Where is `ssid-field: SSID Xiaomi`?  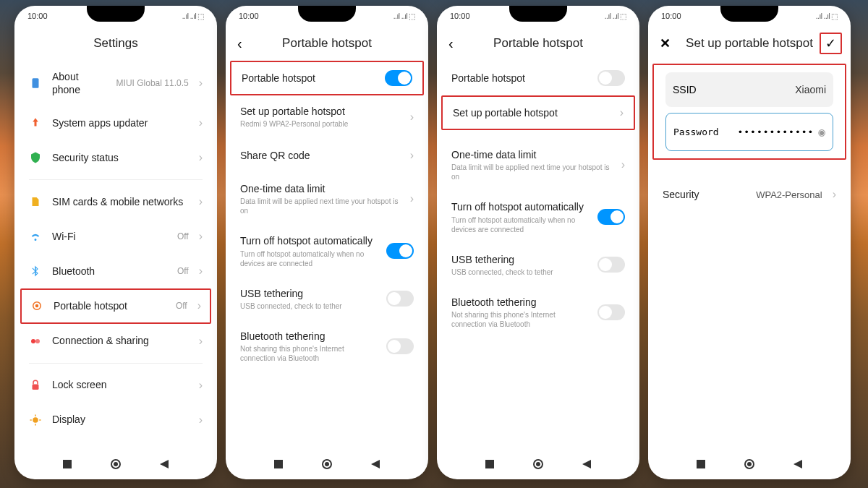 ssid-field: SSID Xiaomi is located at coordinates (749, 90).